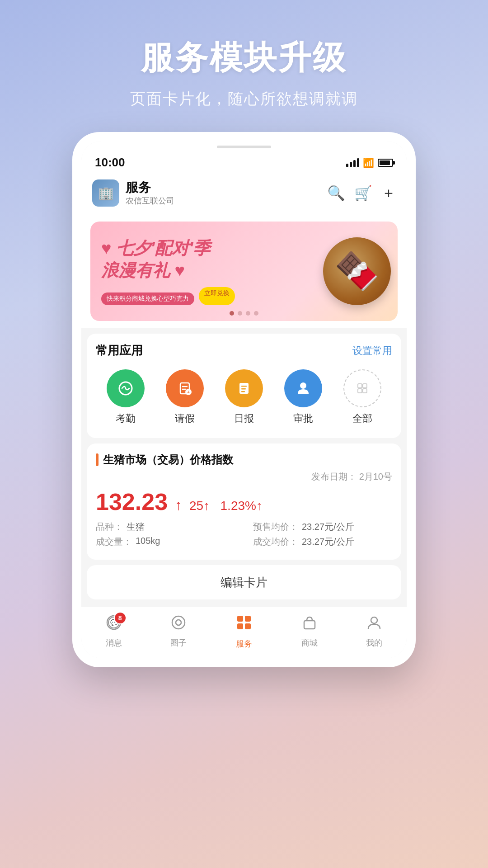  What do you see at coordinates (203, 259) in the screenshot?
I see `banner-title: ♥ 七夕'配对'季 浪漫有礼 ♥` at bounding box center [203, 259].